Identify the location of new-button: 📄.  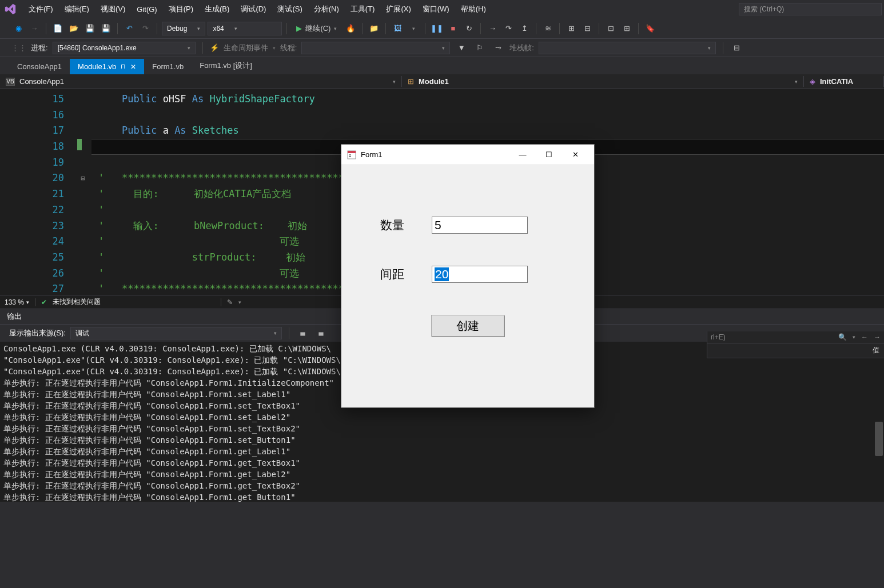
(58, 29).